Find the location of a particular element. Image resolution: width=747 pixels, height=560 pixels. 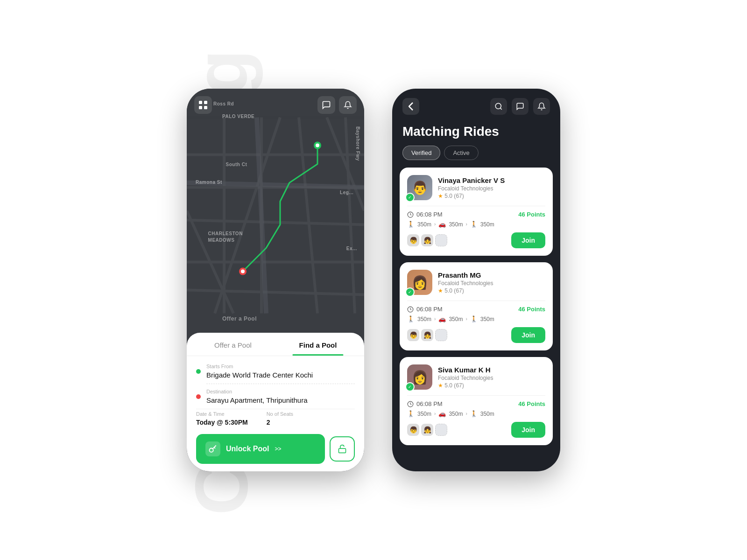

unlock-pool-label: Unlock Pool is located at coordinates (247, 449).